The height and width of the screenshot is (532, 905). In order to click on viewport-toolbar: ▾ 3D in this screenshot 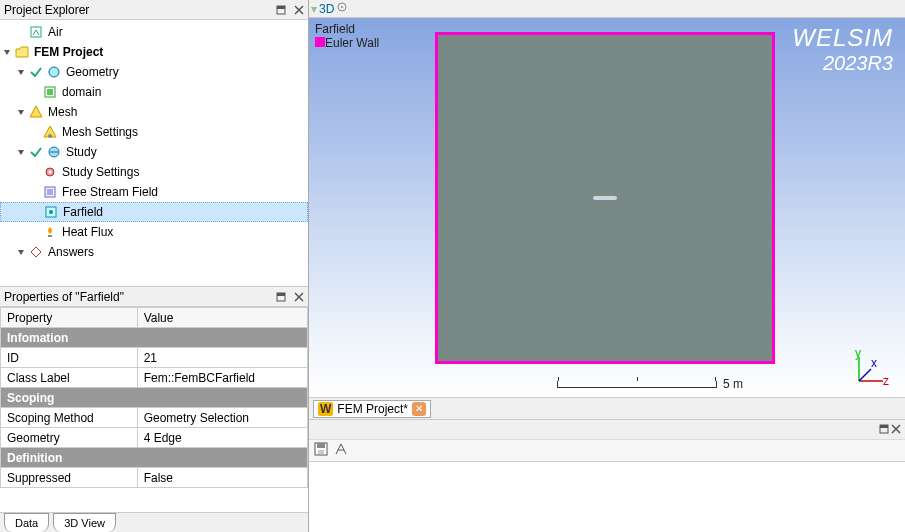, I will do `click(607, 9)`.